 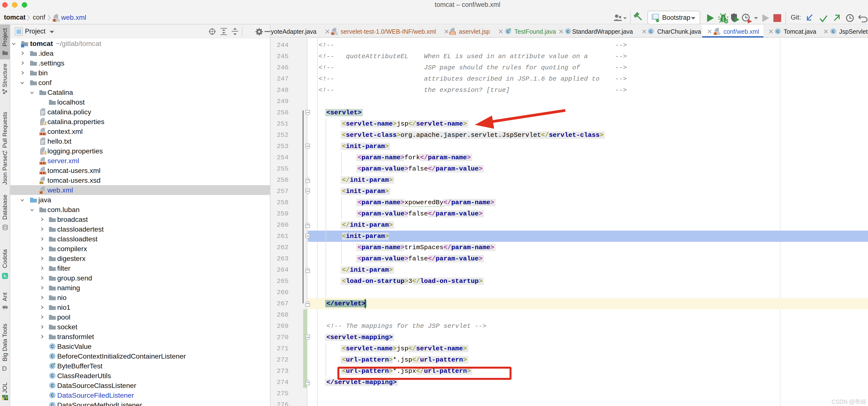 I want to click on svg-text: JSP, so click(x=453, y=33).